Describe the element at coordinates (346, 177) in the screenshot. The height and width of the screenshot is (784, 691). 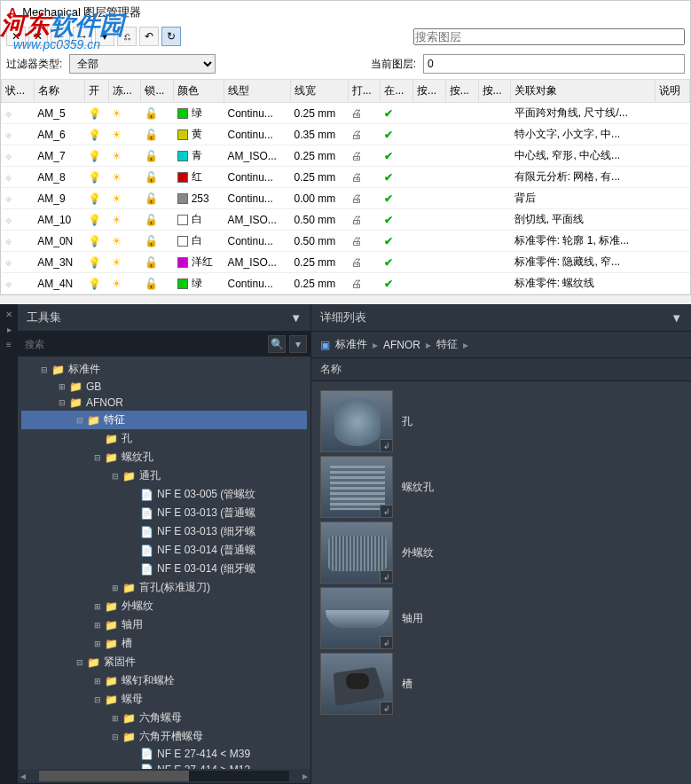
I see `table-row: ⟐AM_8💡☀🔓红Continu...0.25 mm🖨✔有限元分析: 网格, 有…` at that location.